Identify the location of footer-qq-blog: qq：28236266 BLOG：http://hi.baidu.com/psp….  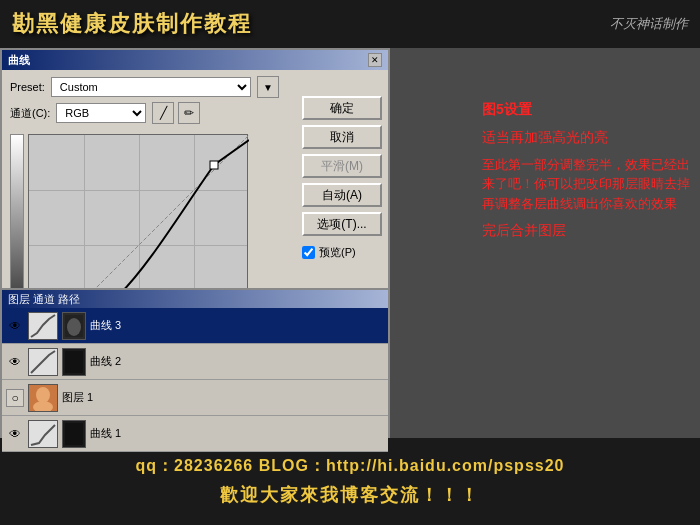
(350, 466).